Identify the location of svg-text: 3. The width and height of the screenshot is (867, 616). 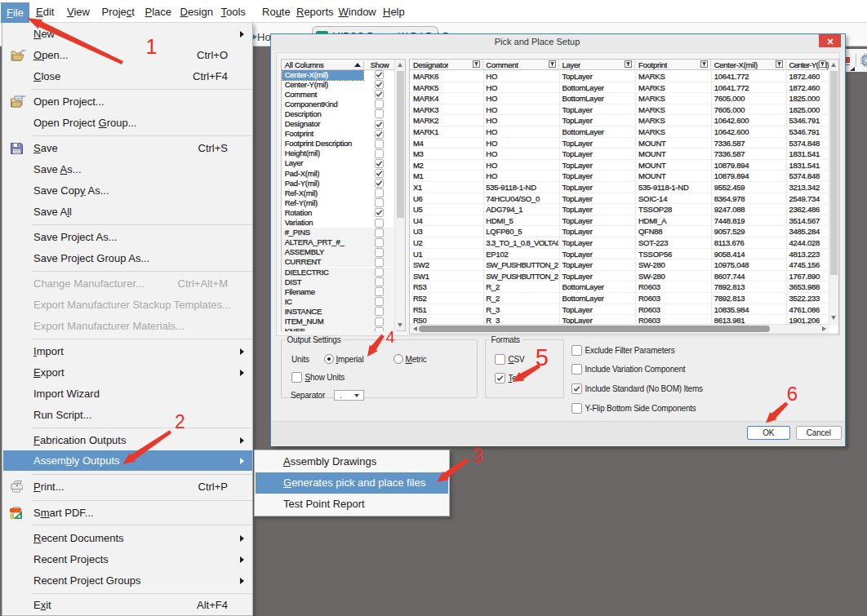
(478, 455).